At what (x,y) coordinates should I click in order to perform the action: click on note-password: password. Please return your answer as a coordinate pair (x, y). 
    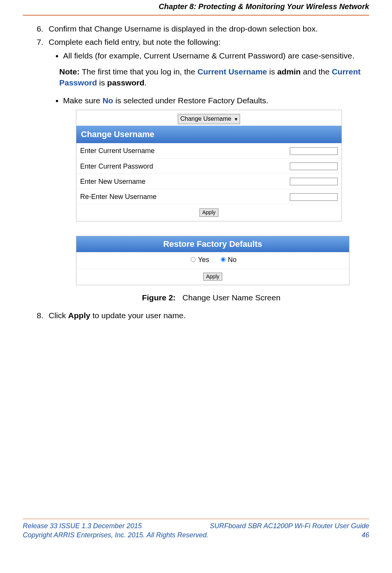
    Looking at the image, I should click on (126, 83).